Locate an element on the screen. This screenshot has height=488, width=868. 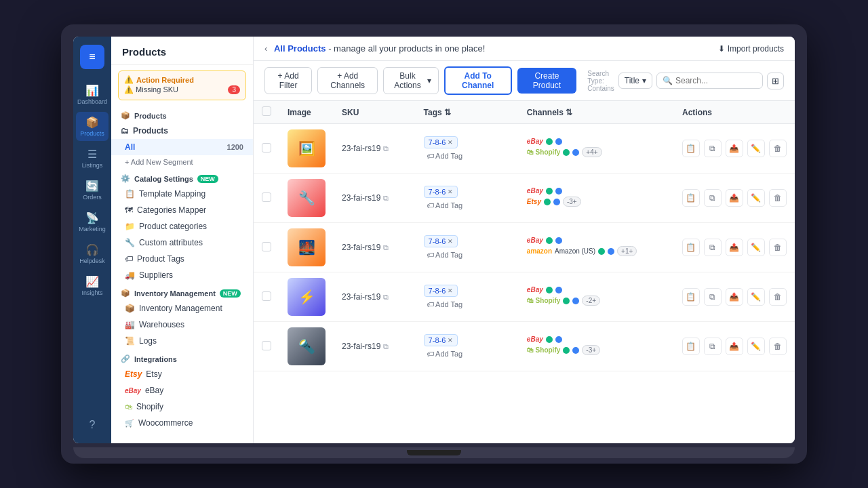
row-5-add-tag: 🏷 Add Tag is located at coordinates (445, 354).